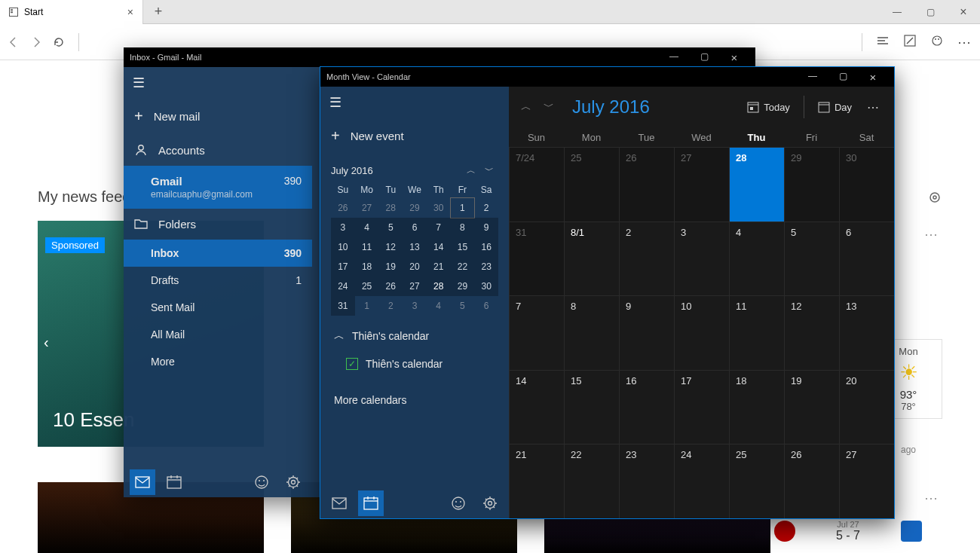  I want to click on forward-button, so click(36, 42).